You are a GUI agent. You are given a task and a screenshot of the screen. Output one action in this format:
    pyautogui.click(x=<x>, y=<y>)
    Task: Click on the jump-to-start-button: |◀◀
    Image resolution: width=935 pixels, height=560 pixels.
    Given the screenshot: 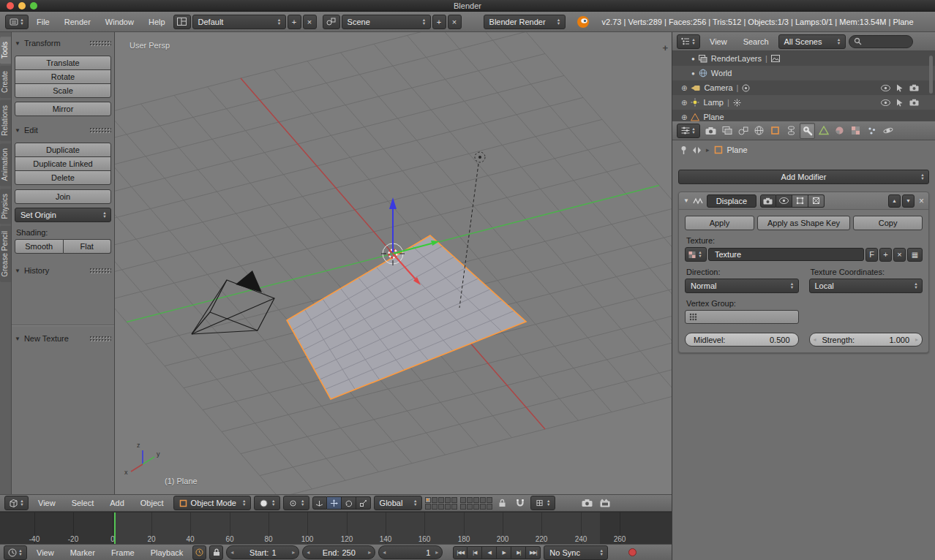 What is the action you would take?
    pyautogui.click(x=460, y=553)
    